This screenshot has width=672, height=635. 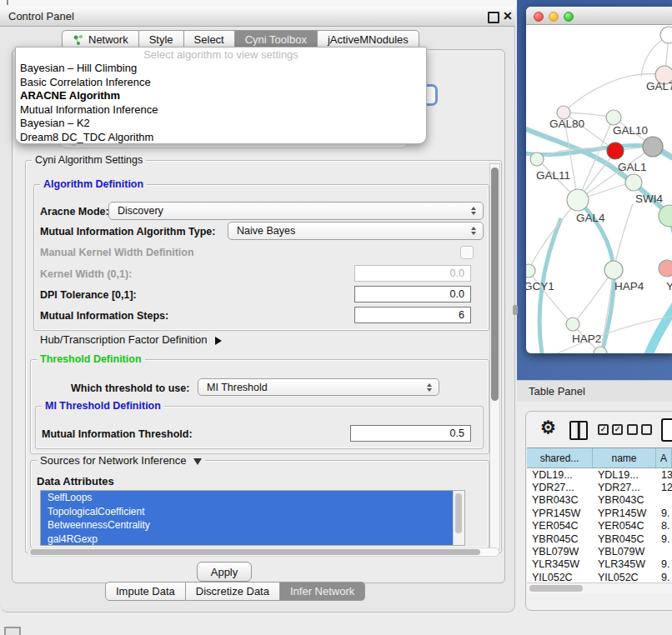 I want to click on gear-icon: ⚙, so click(x=549, y=427).